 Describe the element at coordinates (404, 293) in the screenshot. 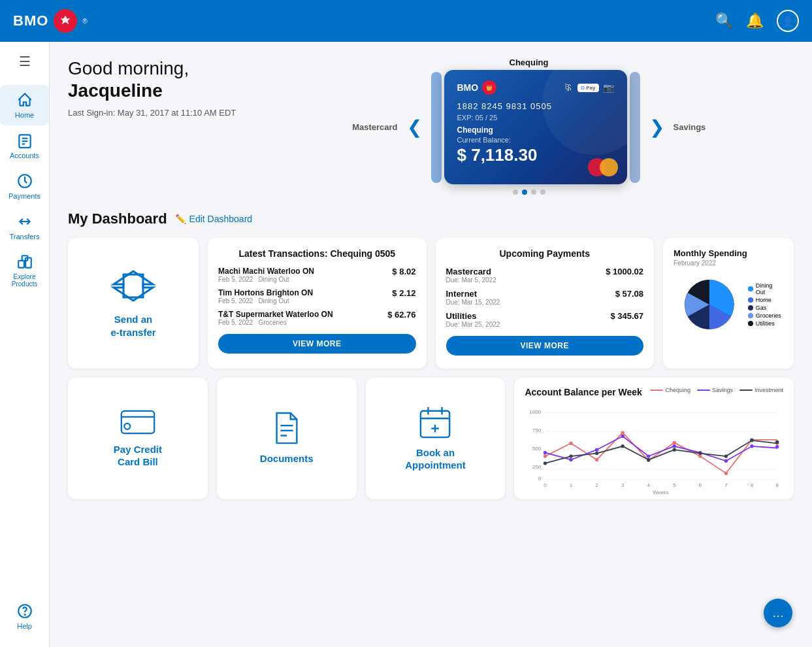

I see `txn-amount-2: $ 2.12` at that location.